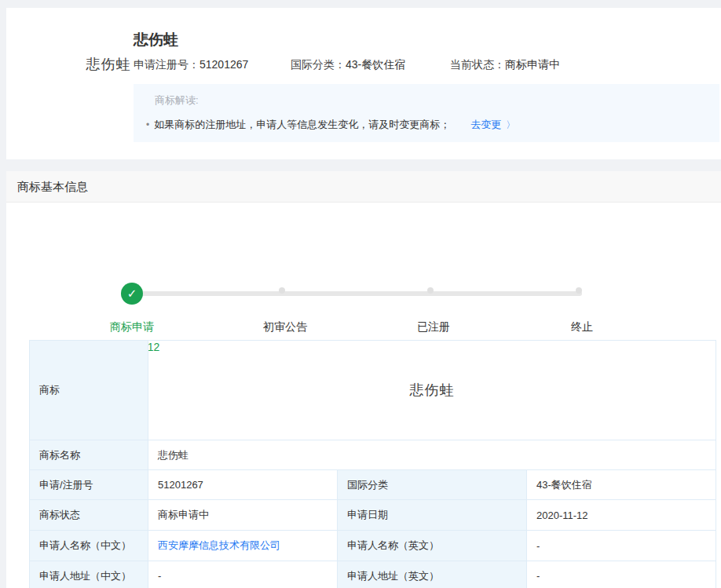 This screenshot has width=721, height=588. I want to click on intl-class-value: 43-餐饮住宿, so click(375, 64).